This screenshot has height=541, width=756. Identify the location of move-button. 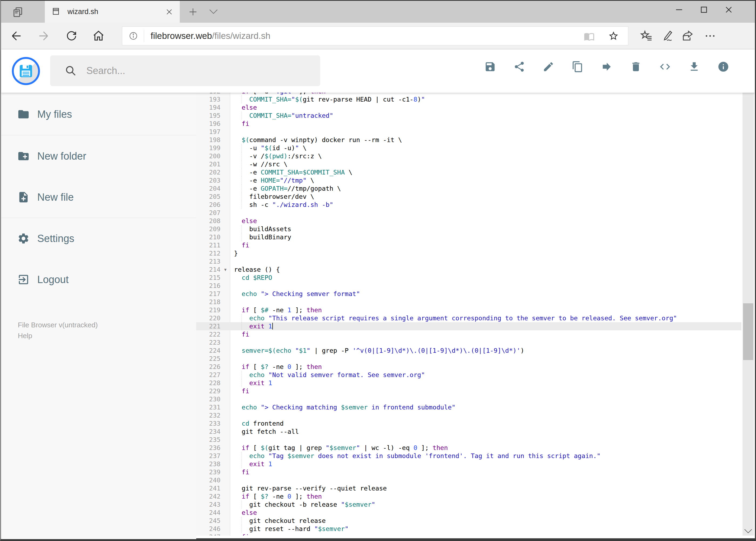
(607, 67).